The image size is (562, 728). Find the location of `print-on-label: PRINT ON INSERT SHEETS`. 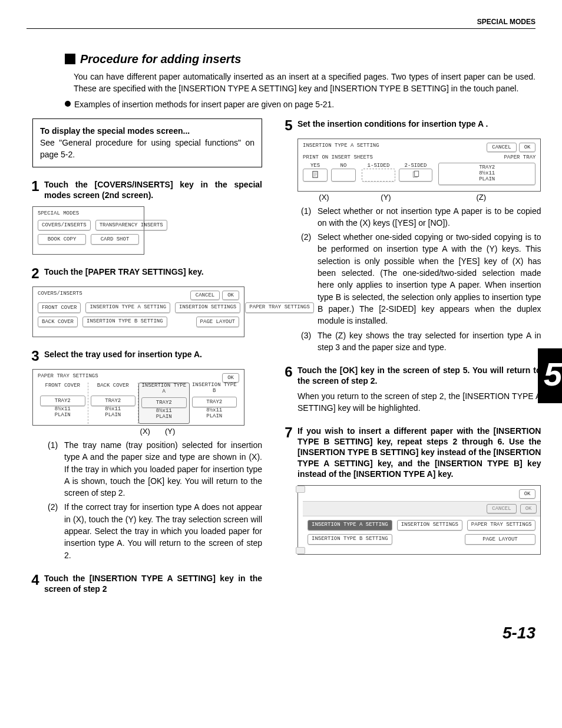

print-on-label: PRINT ON INSERT SHEETS is located at coordinates (338, 157).